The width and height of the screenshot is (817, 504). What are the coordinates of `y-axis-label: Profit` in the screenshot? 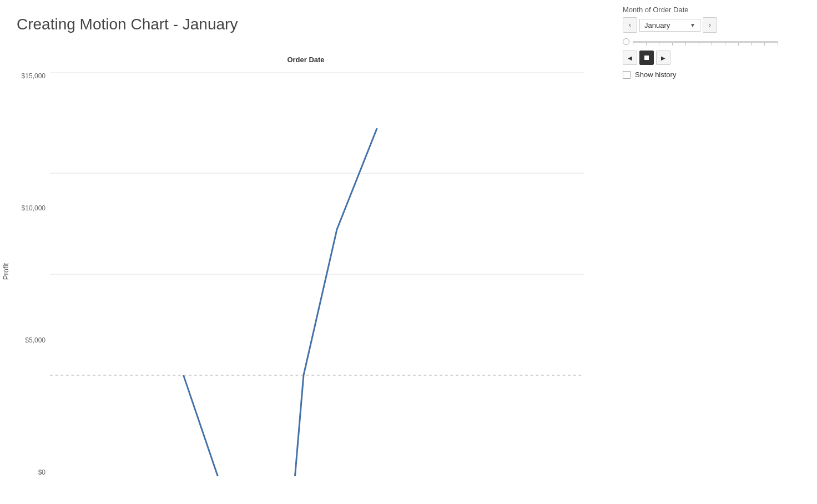 It's located at (6, 271).